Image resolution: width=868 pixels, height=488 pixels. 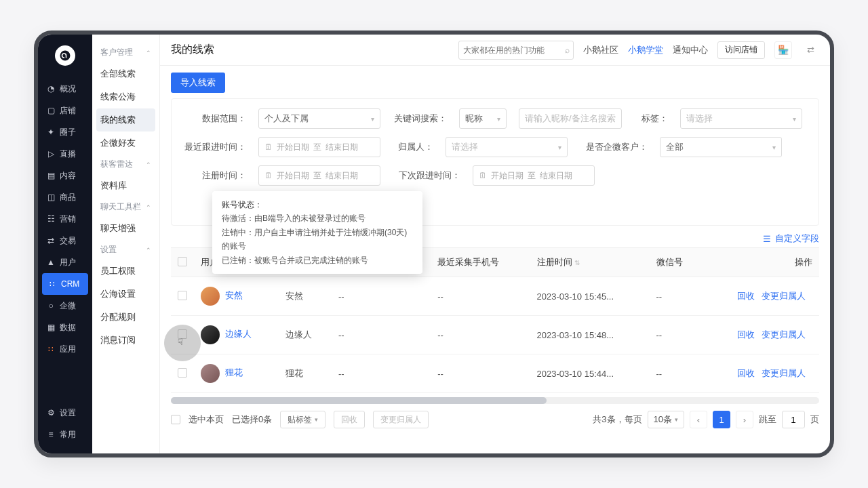 I want to click on scope-select: 个人及下属▾, so click(x=319, y=119).